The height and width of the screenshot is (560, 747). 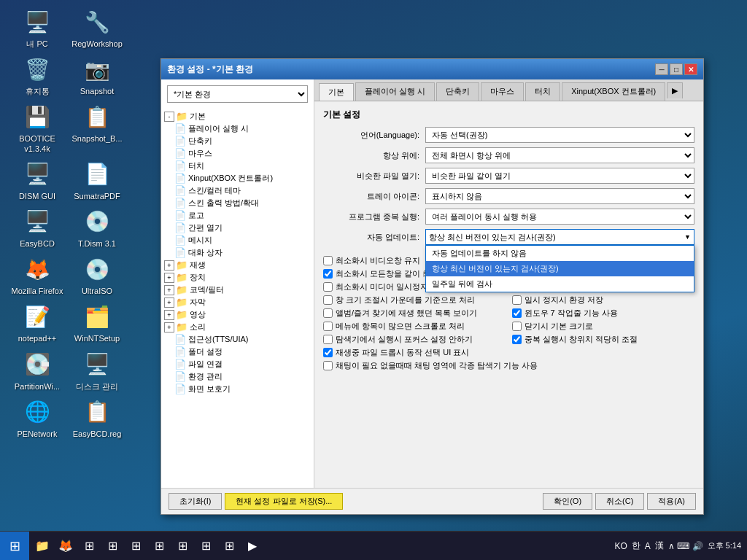 What do you see at coordinates (502, 92) in the screenshot?
I see `tab-mouse: 마우스` at bounding box center [502, 92].